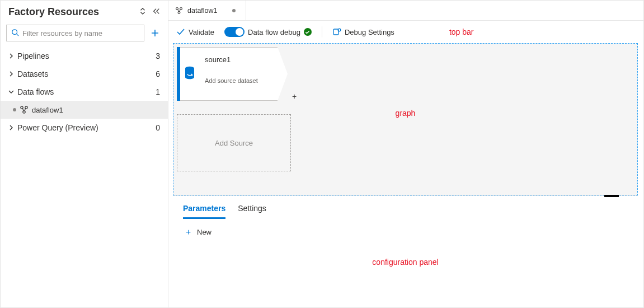  Describe the element at coordinates (234, 32) in the screenshot. I see `toggle-on-icon` at that location.